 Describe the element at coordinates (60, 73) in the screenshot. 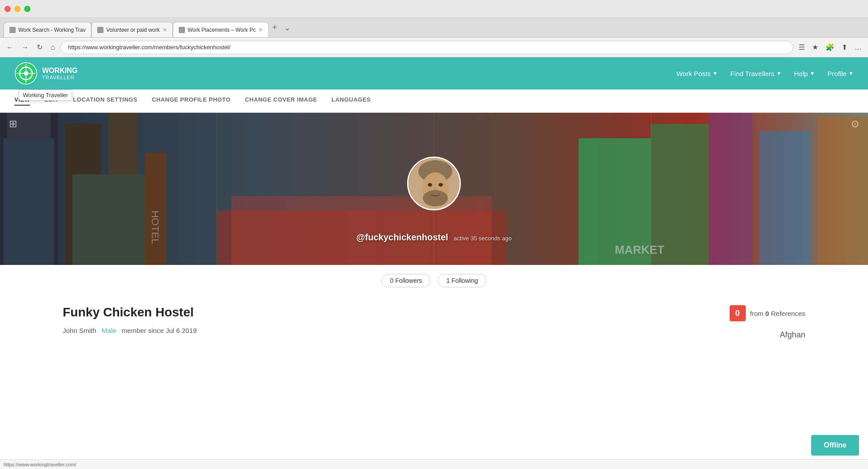

I see `logo-text: WORKING TRAVELLER` at that location.